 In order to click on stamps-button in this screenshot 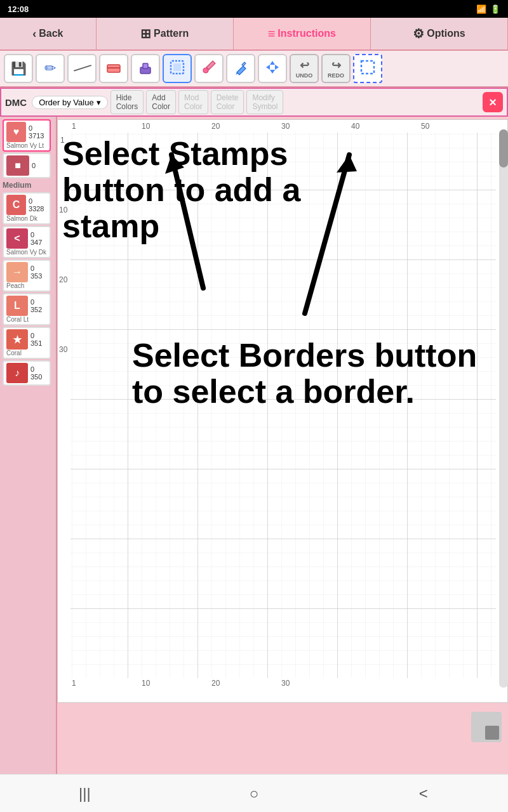, I will do `click(145, 69)`.